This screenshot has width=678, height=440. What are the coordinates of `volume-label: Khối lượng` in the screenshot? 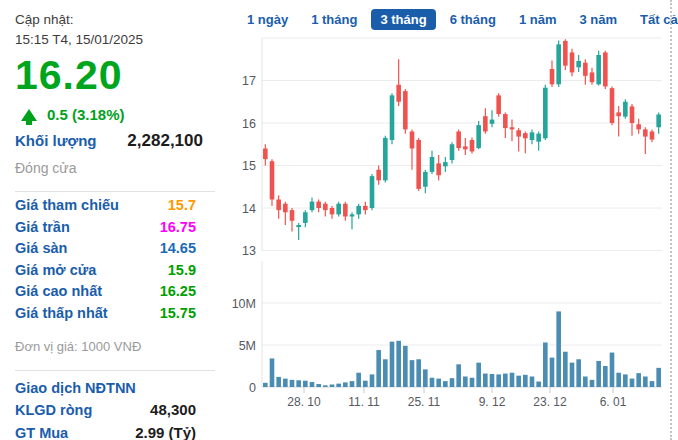 It's located at (56, 140).